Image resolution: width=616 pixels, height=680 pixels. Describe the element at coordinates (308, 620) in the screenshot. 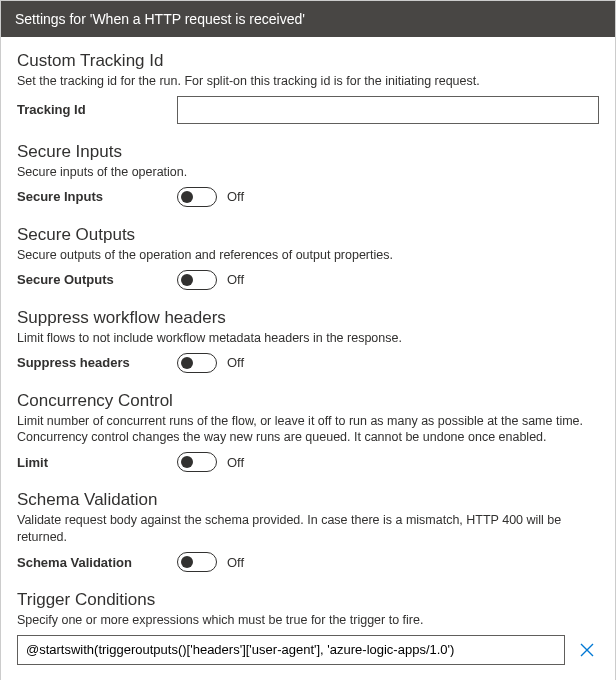

I see `trigger-desc: Specify one or more expressions which mu…` at that location.